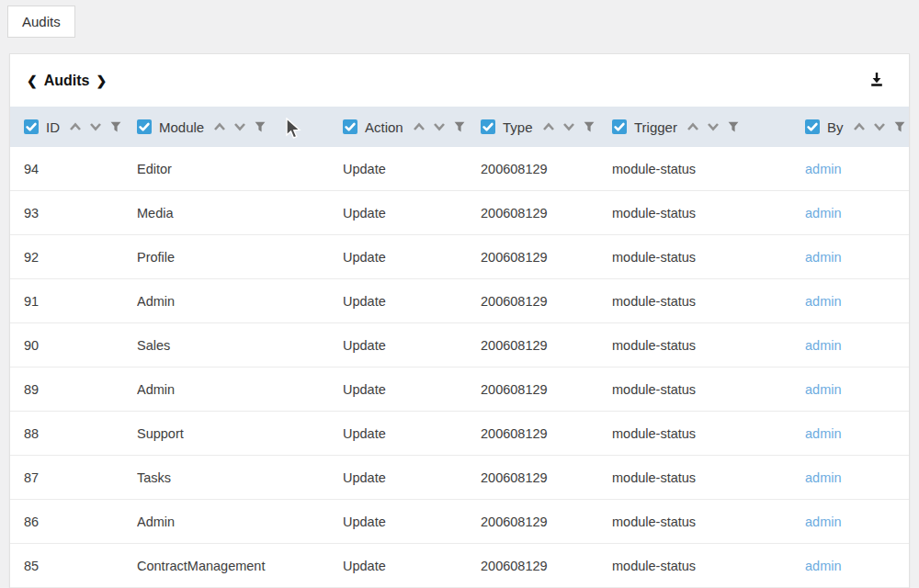  What do you see at coordinates (240, 478) in the screenshot?
I see `cell-module: Tasks` at bounding box center [240, 478].